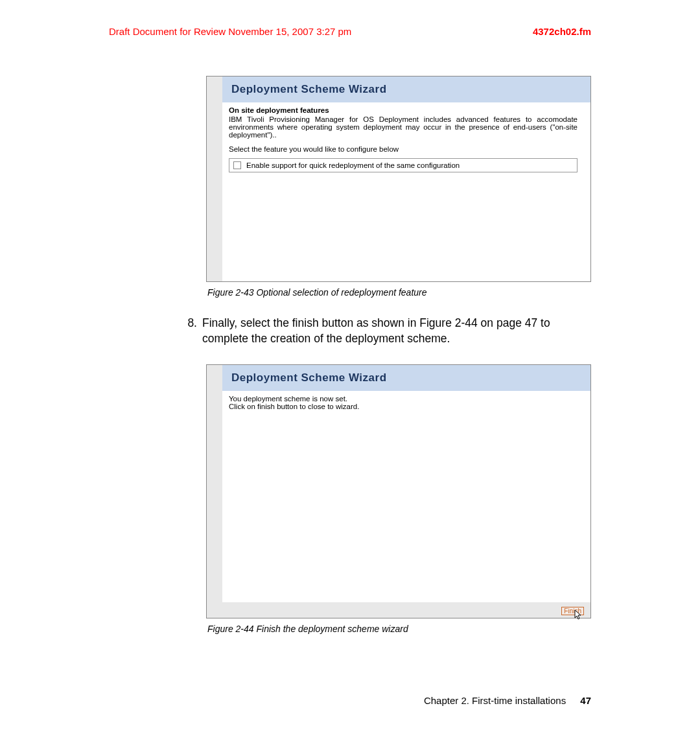 The image size is (700, 741). What do you see at coordinates (353, 165) in the screenshot?
I see `redeploy-checkbox-label: Enable support for quick redeployment of…` at bounding box center [353, 165].